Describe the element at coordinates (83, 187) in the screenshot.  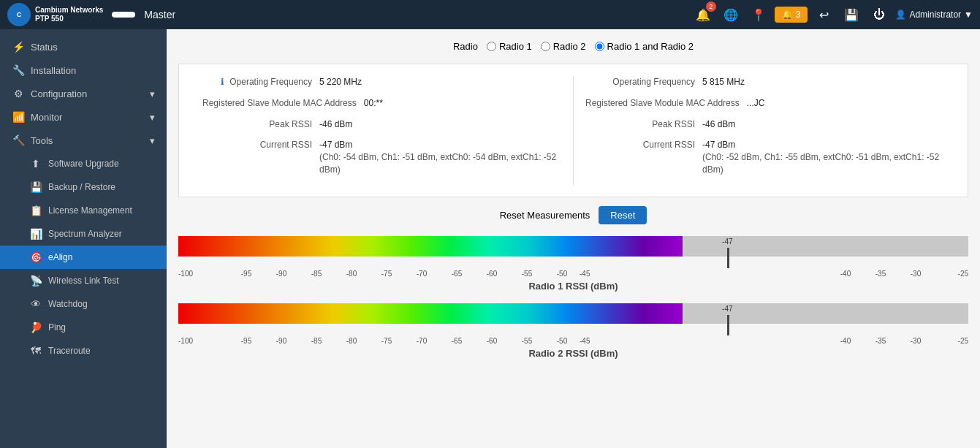
I see `sidebar-item-backup-restore: 💾 Backup / Restore` at that location.